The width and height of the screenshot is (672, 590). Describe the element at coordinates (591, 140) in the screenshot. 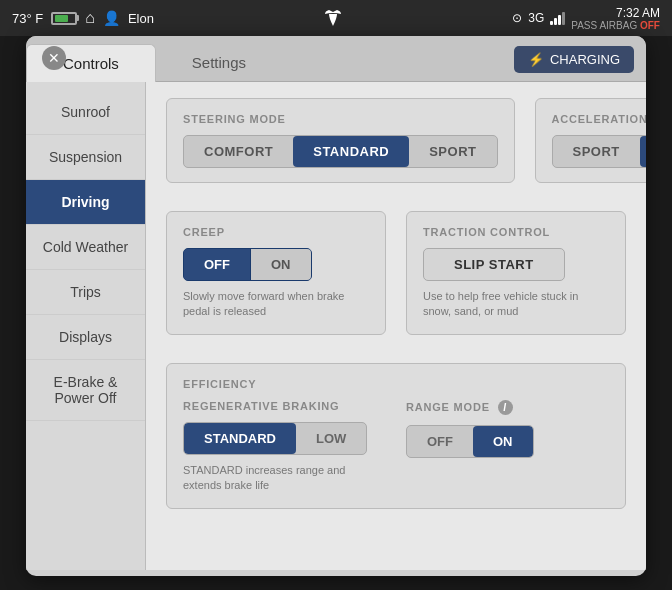

I see `acceleration-section: ACCELERATION SPORT LUDICROUS` at that location.